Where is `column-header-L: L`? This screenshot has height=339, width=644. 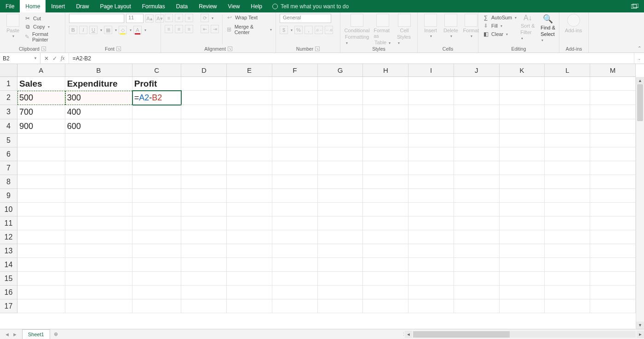 column-header-L: L is located at coordinates (568, 70).